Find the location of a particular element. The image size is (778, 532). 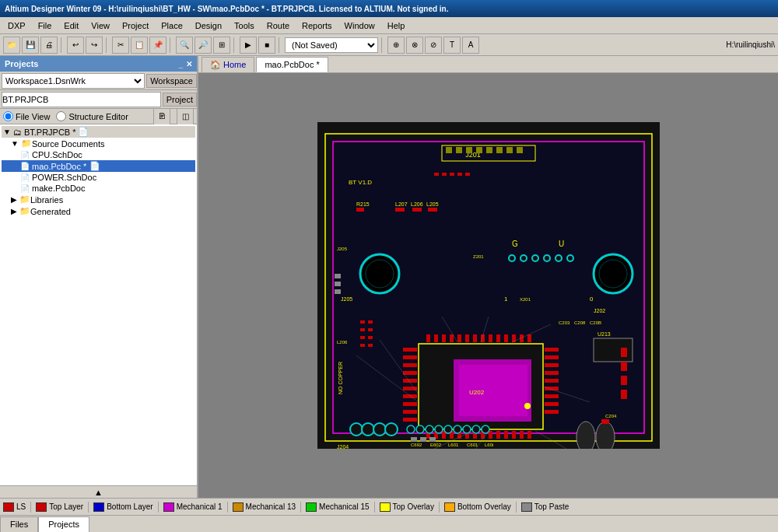

menu-view: View is located at coordinates (100, 26).